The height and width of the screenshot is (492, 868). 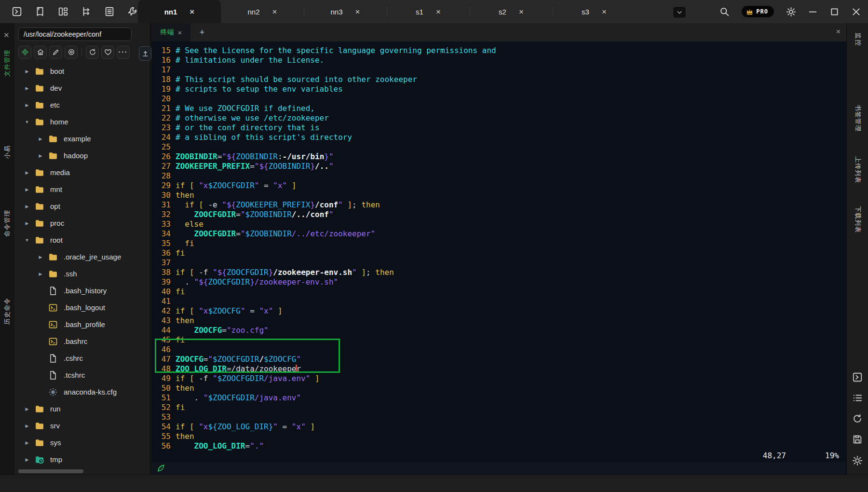 I want to click on tree-item-.bash_profile: .bash_profile, so click(x=82, y=324).